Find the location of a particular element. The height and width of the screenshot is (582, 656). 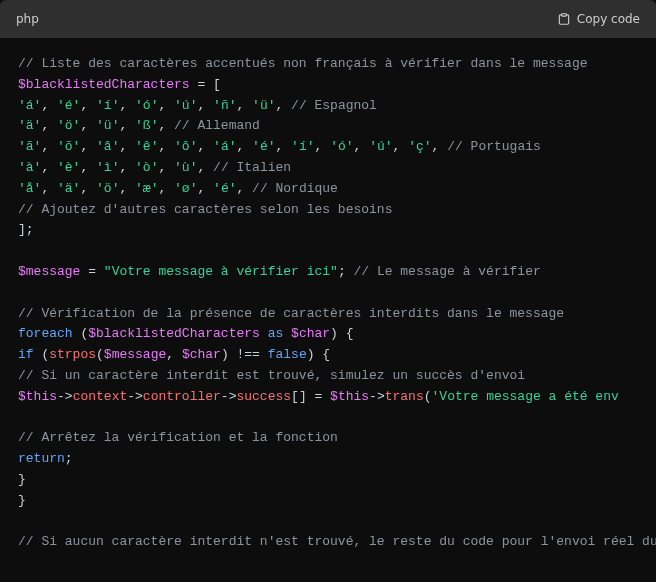

clipboard-icon is located at coordinates (564, 19).